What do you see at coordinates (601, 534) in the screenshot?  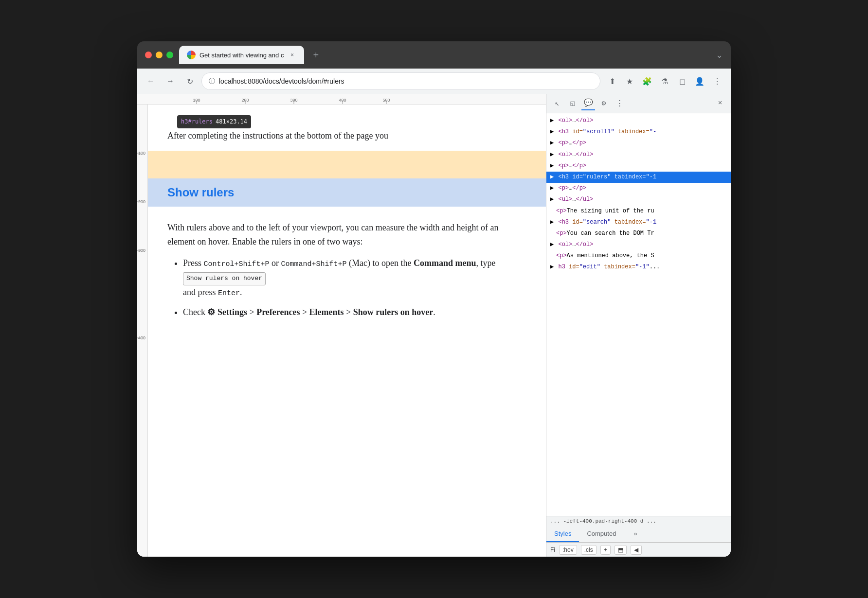 I see `tab-computed: Computed` at bounding box center [601, 534].